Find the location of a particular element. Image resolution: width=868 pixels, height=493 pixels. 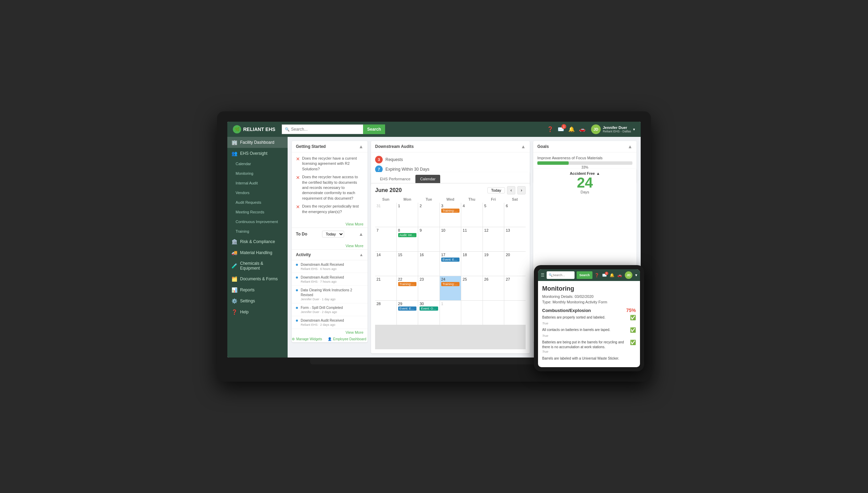

sidebar-item-facility-label: Facility Dashboard is located at coordinates (257, 142).